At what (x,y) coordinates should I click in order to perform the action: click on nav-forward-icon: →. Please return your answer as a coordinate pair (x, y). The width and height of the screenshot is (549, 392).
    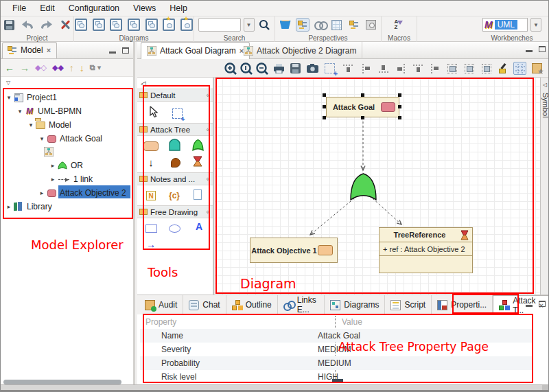
    Looking at the image, I should click on (25, 68).